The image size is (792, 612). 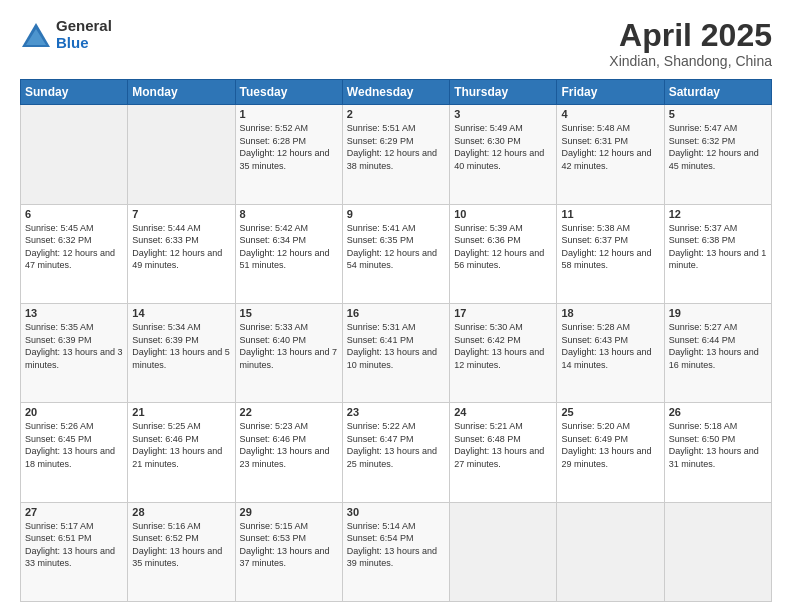 What do you see at coordinates (289, 346) in the screenshot?
I see `day-info: Sunrise: 5:33 AMSunset: 6:40 PMDaylight:…` at bounding box center [289, 346].